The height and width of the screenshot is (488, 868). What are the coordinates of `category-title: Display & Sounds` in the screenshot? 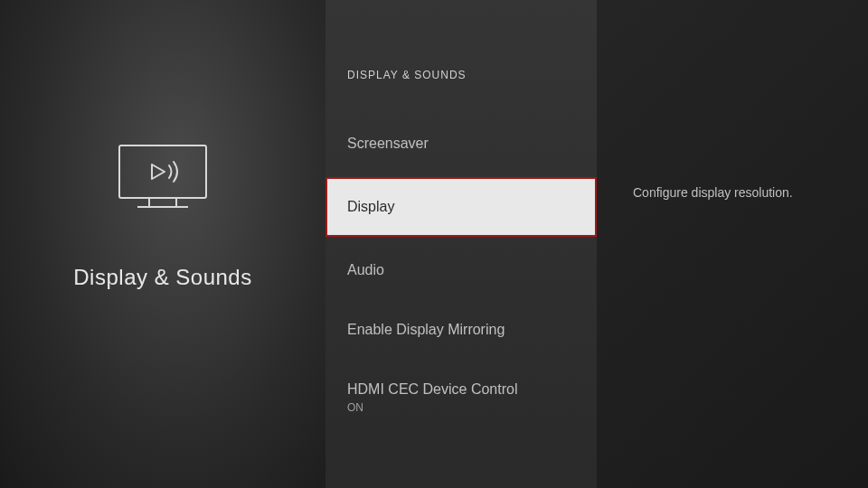 It's located at (163, 277).